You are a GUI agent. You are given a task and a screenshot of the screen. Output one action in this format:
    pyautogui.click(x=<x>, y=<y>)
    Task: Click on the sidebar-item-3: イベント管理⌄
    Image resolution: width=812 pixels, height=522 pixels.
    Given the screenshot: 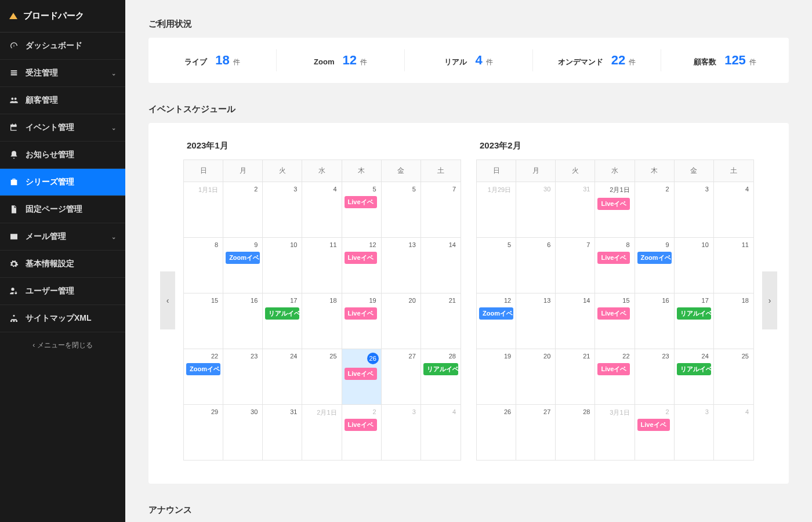 What is the action you would take?
    pyautogui.click(x=63, y=128)
    